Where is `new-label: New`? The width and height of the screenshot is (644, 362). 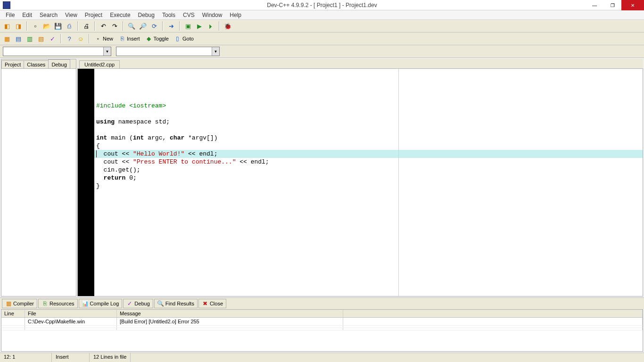
new-label: New is located at coordinates (108, 39).